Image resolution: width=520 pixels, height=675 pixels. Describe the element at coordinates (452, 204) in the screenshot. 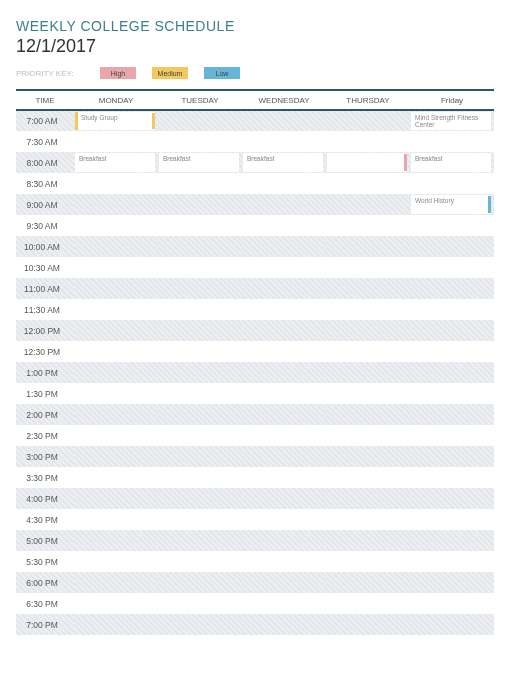

I see `schedule-cell: World History` at that location.